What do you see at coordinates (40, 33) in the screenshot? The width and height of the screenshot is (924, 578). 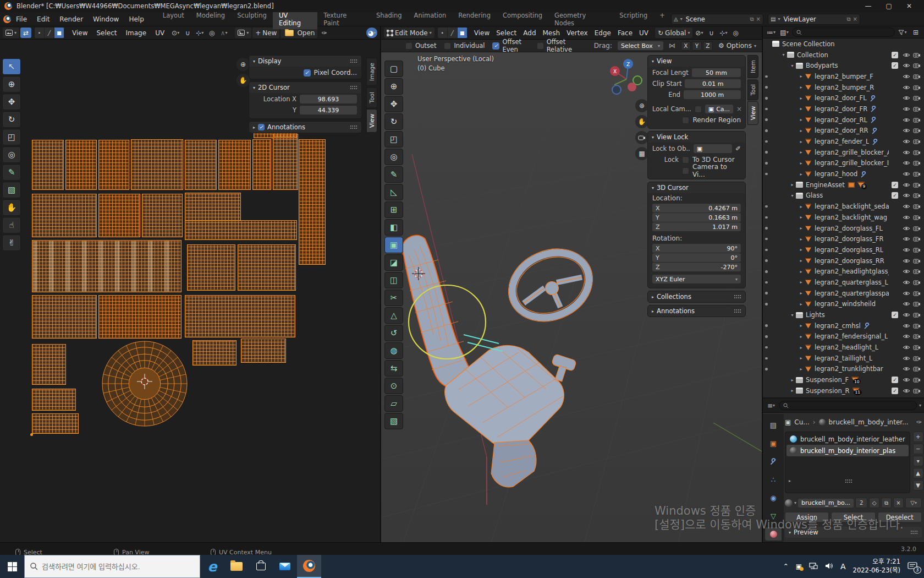 I see `uv-select-vertex: •` at bounding box center [40, 33].